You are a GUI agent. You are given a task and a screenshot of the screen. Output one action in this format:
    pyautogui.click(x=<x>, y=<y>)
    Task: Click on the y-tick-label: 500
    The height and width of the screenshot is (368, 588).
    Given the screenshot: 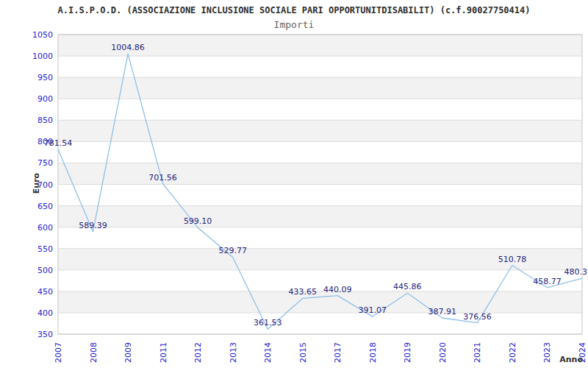 What is the action you would take?
    pyautogui.click(x=46, y=271)
    